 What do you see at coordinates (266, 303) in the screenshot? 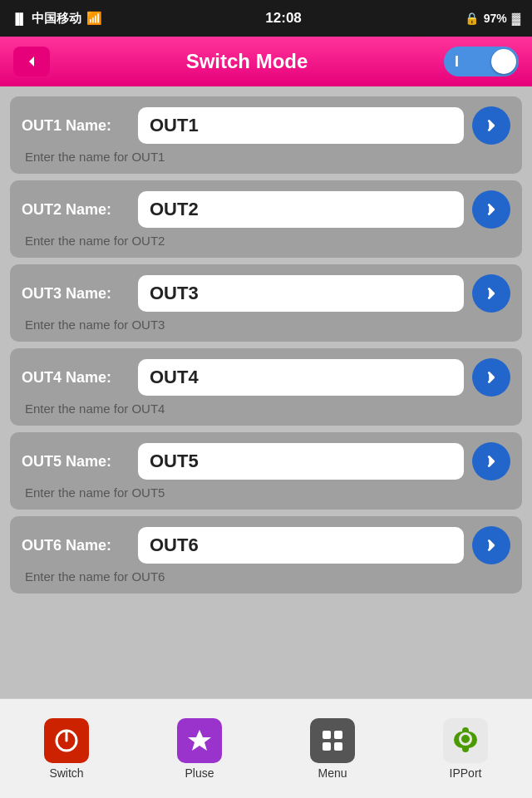
I see `out-row-3: OUT3 Name:Enter the name for OUT3` at bounding box center [266, 303].